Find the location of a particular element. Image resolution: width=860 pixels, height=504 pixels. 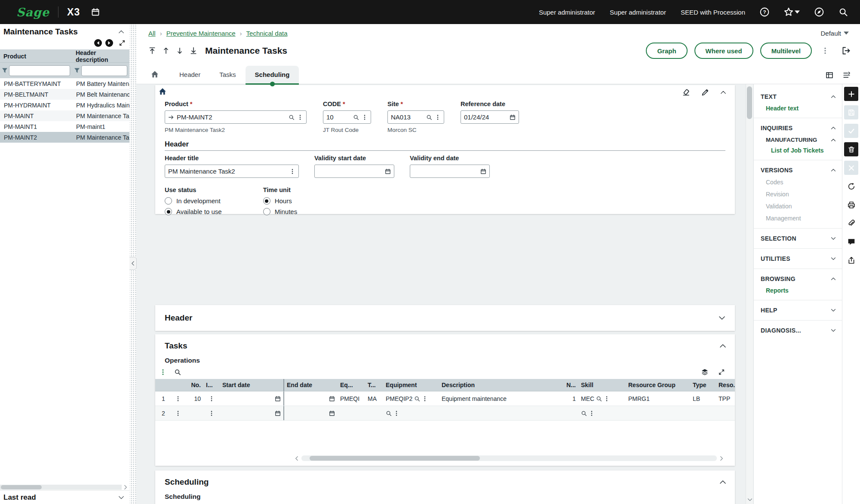

grid-search-icon is located at coordinates (178, 372).